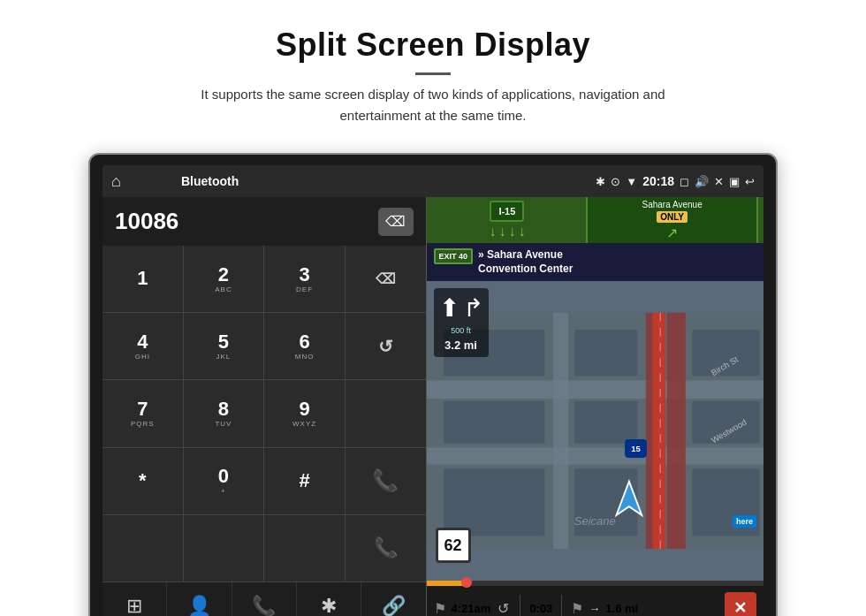 The width and height of the screenshot is (866, 616). Describe the element at coordinates (433, 45) in the screenshot. I see `page-title: Split Screen Display` at that location.